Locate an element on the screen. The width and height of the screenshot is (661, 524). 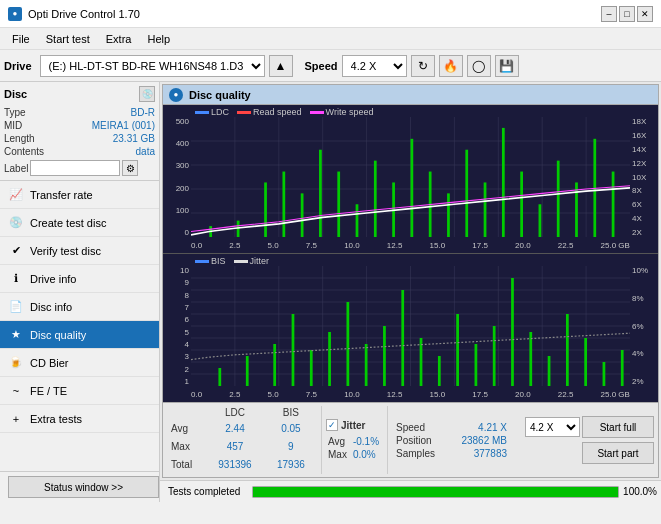
jitter-table: Avg -0.1% Max 0.0% is located at coordinates (354, 448).